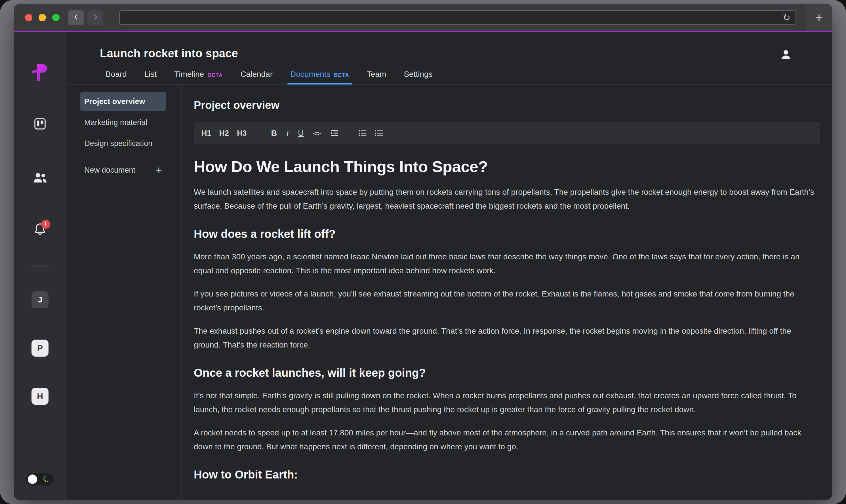 The width and height of the screenshot is (846, 504). I want to click on browser-nav-buttons, so click(86, 18).